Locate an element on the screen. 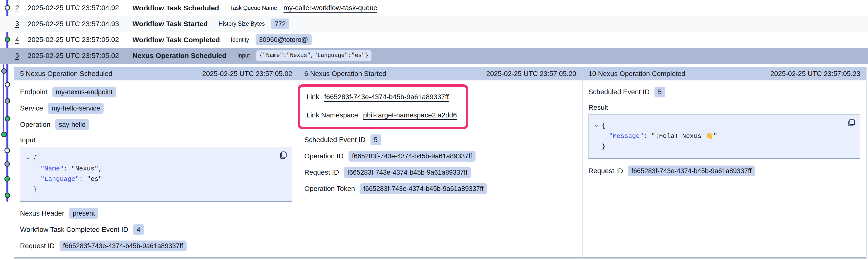 This screenshot has height=260, width=868. json-value: : "Nexus", is located at coordinates (83, 169).